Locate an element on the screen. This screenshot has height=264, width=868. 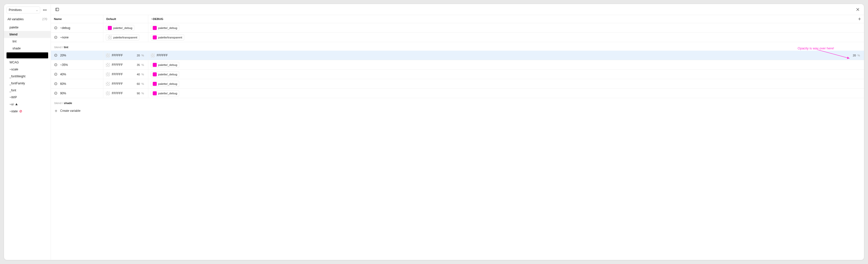
sidebar-group-label: ~ui is located at coordinates (11, 104).